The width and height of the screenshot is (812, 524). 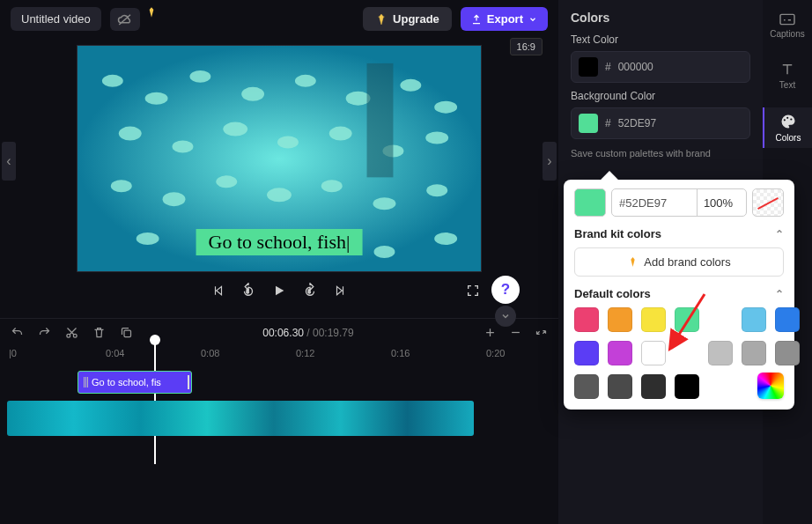 I want to click on zoom-out-icon, so click(x=516, y=333).